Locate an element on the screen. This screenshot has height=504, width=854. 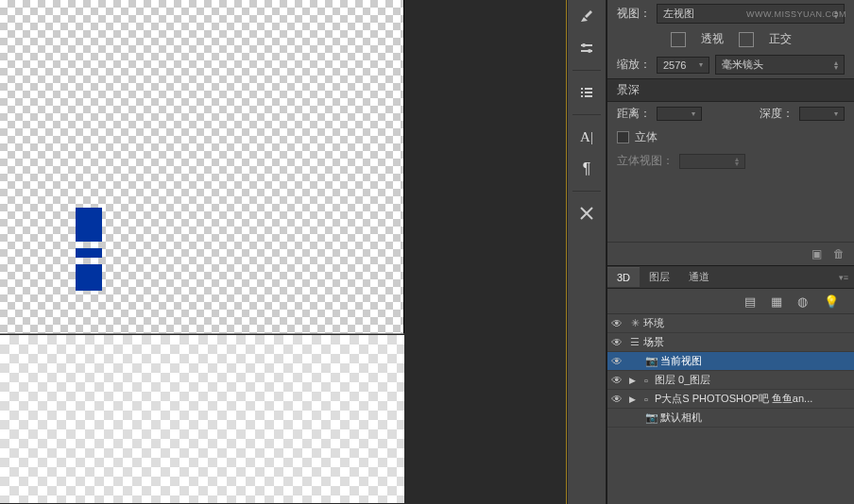
tree-label: 默认相机 is located at coordinates (681, 417).